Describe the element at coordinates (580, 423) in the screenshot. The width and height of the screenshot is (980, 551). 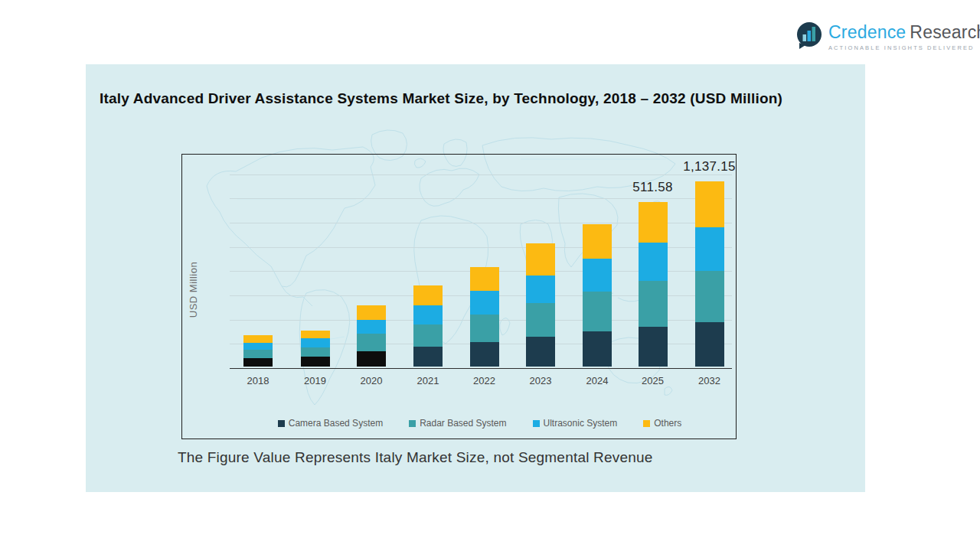
I see `legend-label: Ultrasonic System` at that location.